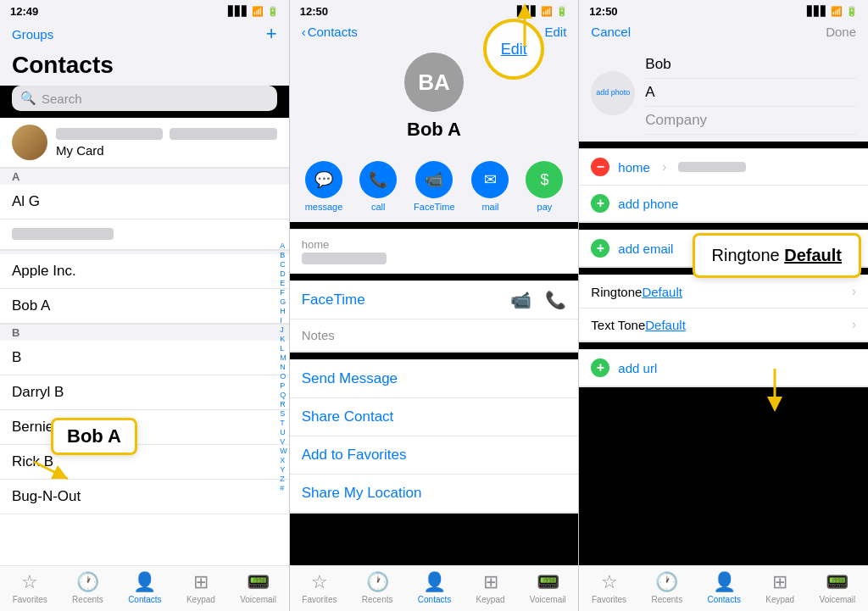  Describe the element at coordinates (434, 186) in the screenshot. I see `action-facetime: 📹 FaceTime` at that location.